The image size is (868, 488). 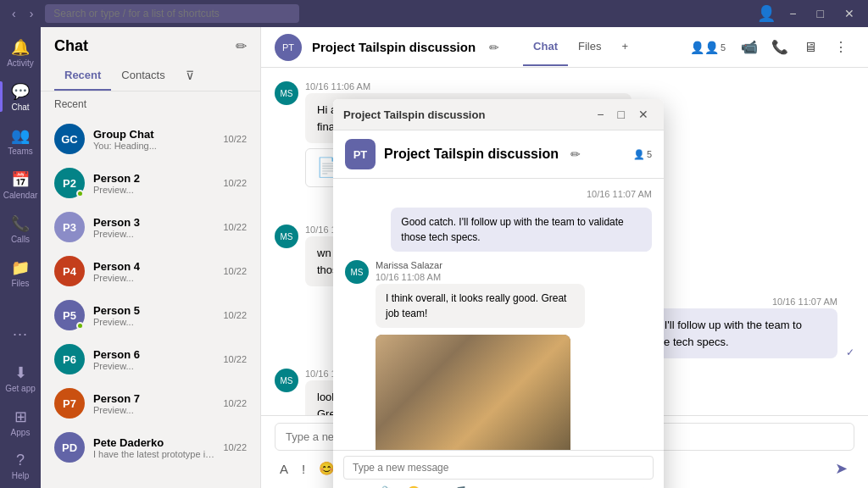 What do you see at coordinates (154, 266) in the screenshot?
I see `chat-name: Person 4` at bounding box center [154, 266].